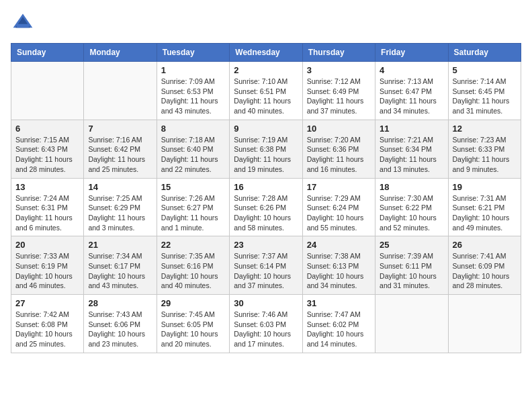 This screenshot has height=411, width=532. What do you see at coordinates (266, 149) in the screenshot?
I see `day-cell: 9Sunrise: 7:19 AMSunset: 6:38 PMDaylight…` at bounding box center [266, 149].